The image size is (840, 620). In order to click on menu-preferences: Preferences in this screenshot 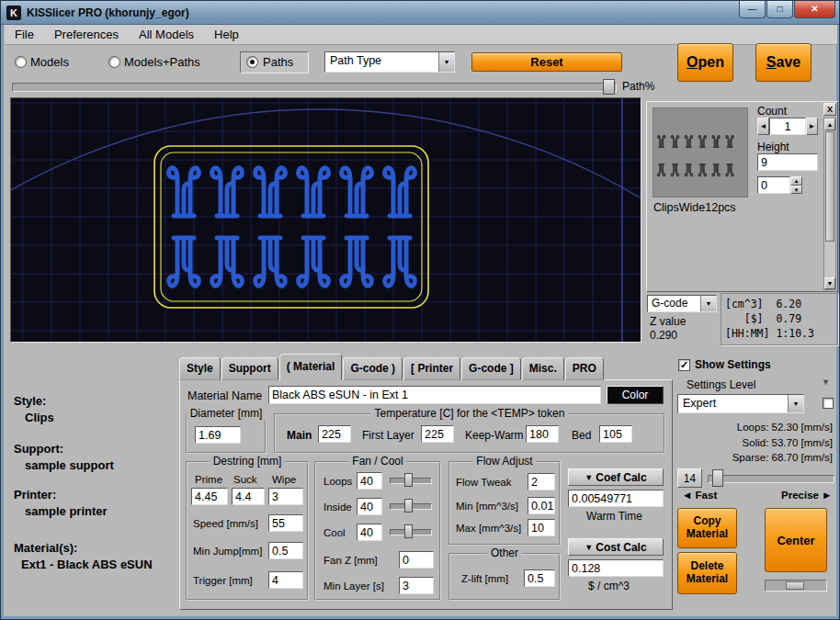, I will do `click(86, 35)`.